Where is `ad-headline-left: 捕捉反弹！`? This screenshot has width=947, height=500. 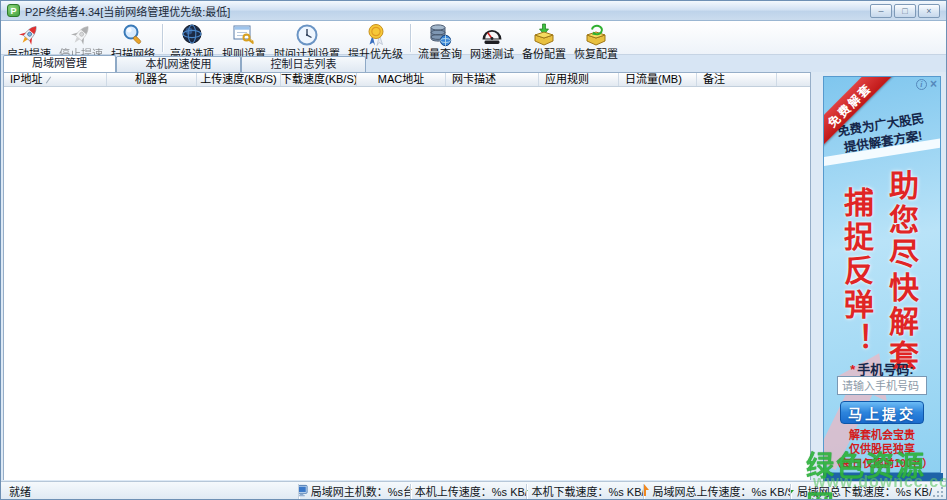
ad-headline-left: 捕捉反弹！ is located at coordinates (856, 272).